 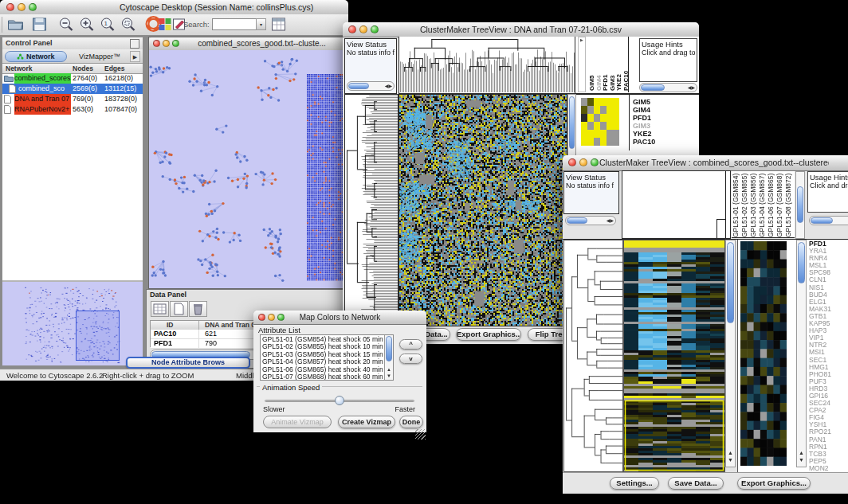 What do you see at coordinates (789, 205) in the screenshot?
I see `tv2-column-label: GPL51-08 (GSM872)` at bounding box center [789, 205].